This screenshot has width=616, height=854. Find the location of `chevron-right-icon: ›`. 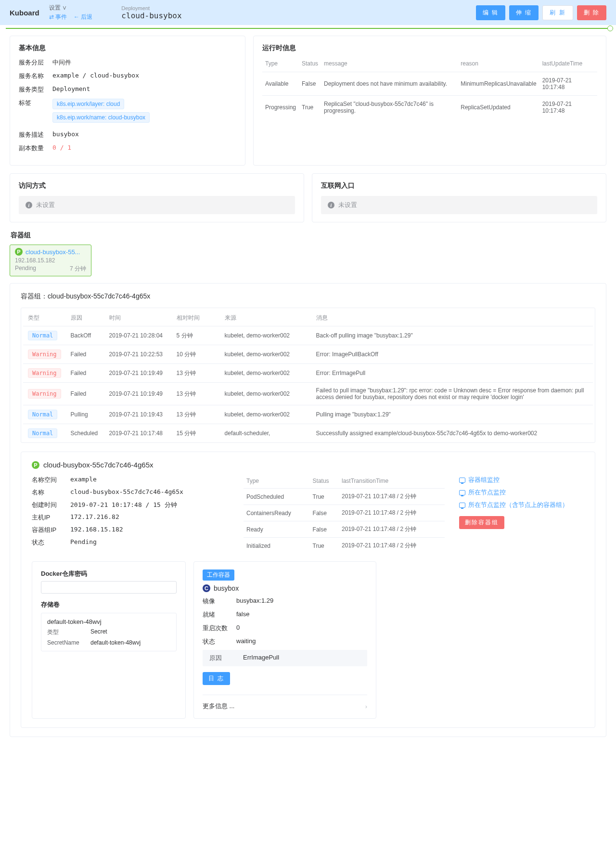

chevron-right-icon: › is located at coordinates (366, 707).